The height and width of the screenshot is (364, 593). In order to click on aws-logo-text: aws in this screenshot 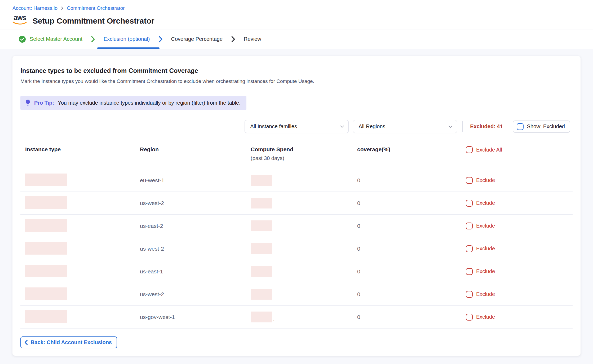, I will do `click(20, 18)`.